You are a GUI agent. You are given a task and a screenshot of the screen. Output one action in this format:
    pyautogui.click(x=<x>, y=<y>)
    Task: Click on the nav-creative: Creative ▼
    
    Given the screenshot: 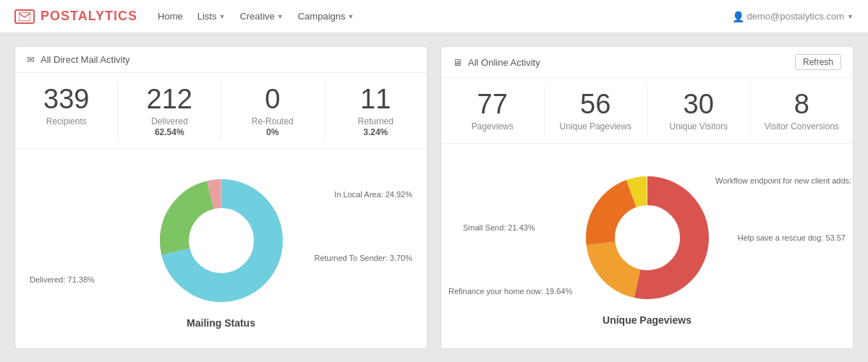 What is the action you would take?
    pyautogui.click(x=261, y=16)
    